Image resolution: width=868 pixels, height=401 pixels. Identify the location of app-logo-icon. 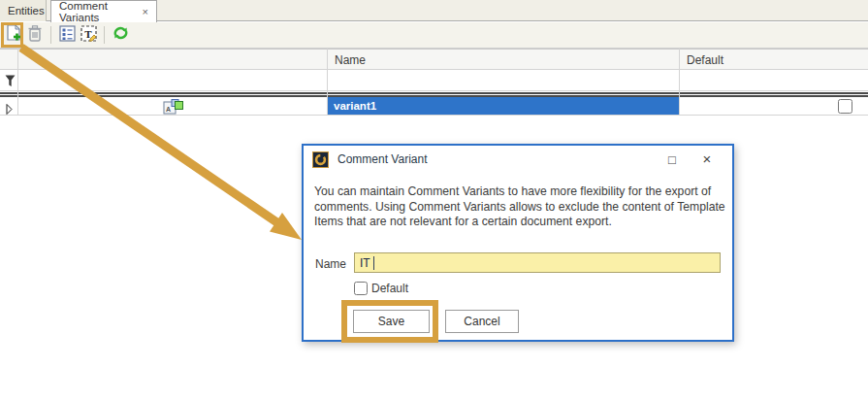
(320, 159).